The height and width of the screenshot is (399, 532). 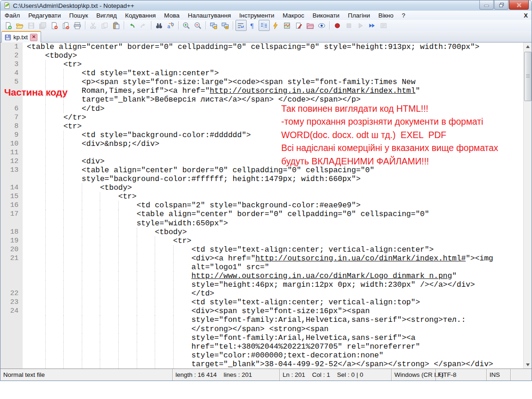 What do you see at coordinates (299, 25) in the screenshot?
I see `function-list-button` at bounding box center [299, 25].